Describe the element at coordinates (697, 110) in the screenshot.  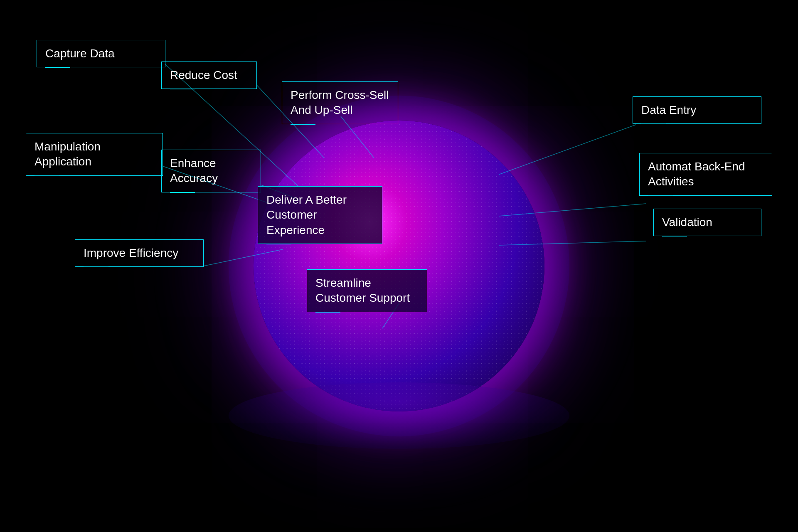
I see `data-entry-box: Data Entry` at that location.